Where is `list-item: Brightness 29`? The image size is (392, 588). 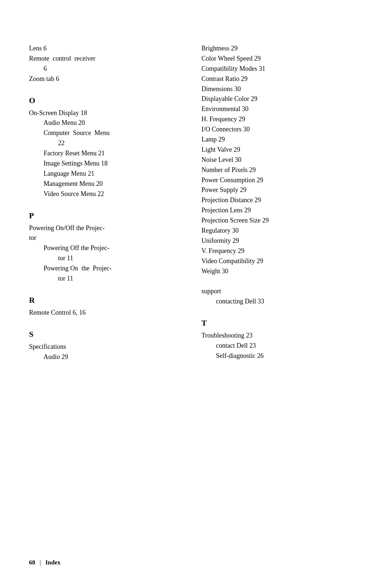
list-item: Brightness 29 is located at coordinates (282, 49).